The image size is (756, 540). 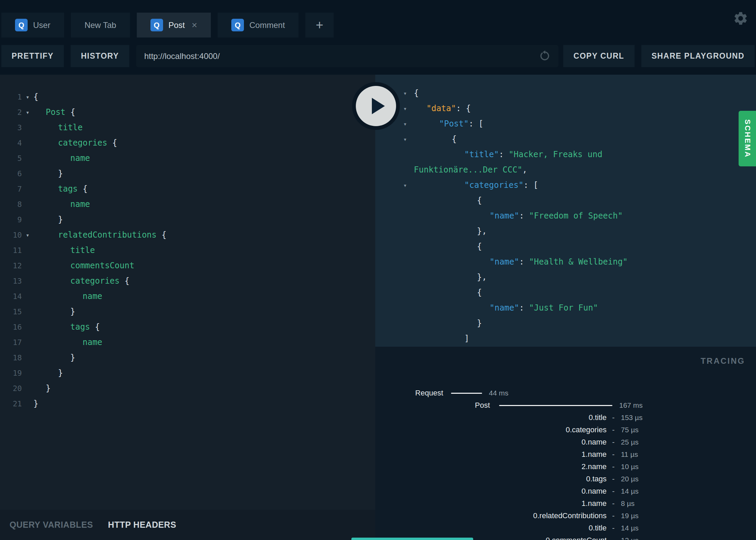 I want to click on query-line: 18}, so click(x=188, y=358).